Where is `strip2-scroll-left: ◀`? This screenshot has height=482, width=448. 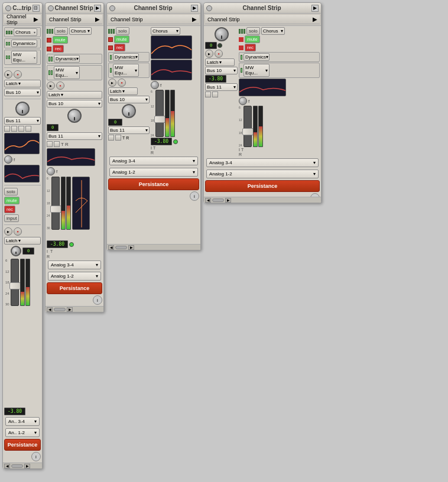 strip2-scroll-left: ◀ is located at coordinates (111, 247).